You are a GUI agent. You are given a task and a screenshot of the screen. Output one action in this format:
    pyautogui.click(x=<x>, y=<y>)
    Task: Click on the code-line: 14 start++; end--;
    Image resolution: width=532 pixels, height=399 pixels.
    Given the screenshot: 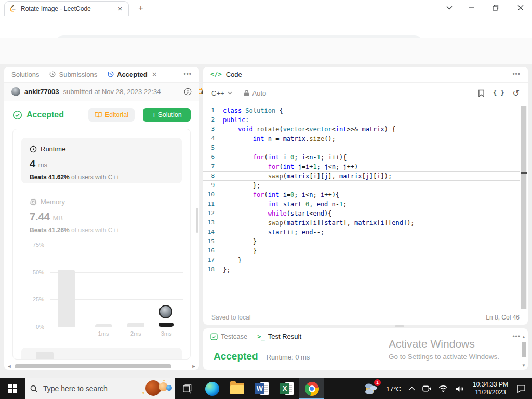 What is the action you would take?
    pyautogui.click(x=362, y=232)
    